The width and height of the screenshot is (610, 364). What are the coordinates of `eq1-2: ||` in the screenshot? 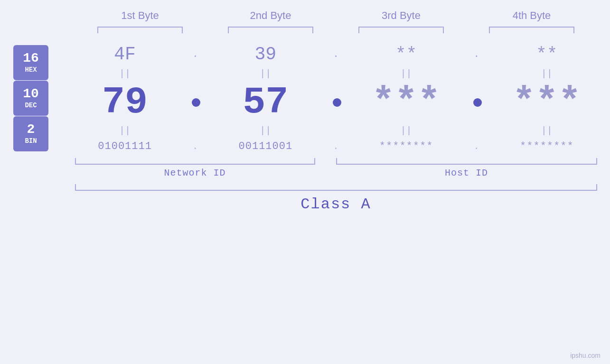 It's located at (265, 74).